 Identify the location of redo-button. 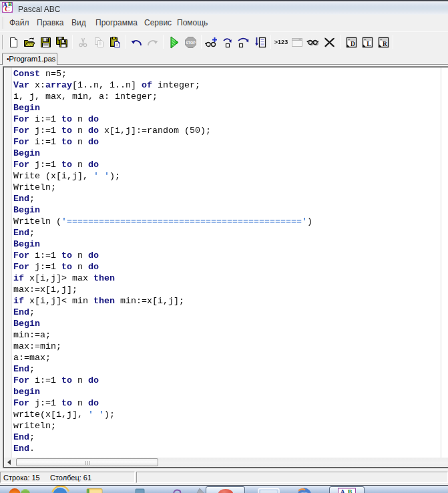
(152, 42).